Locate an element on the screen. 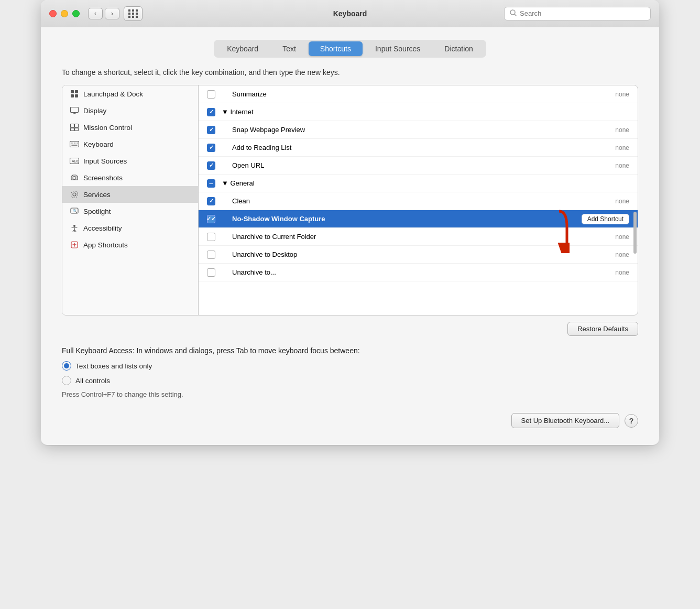 The image size is (700, 609). sidebar-item-accessibility: Accessibility is located at coordinates (130, 228).